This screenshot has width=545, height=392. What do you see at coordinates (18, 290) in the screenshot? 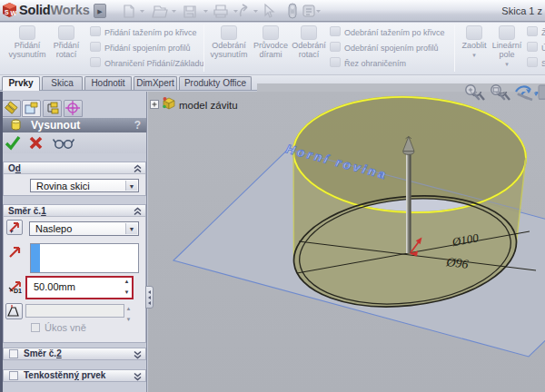
I see `svg-text: D1` at bounding box center [18, 290].